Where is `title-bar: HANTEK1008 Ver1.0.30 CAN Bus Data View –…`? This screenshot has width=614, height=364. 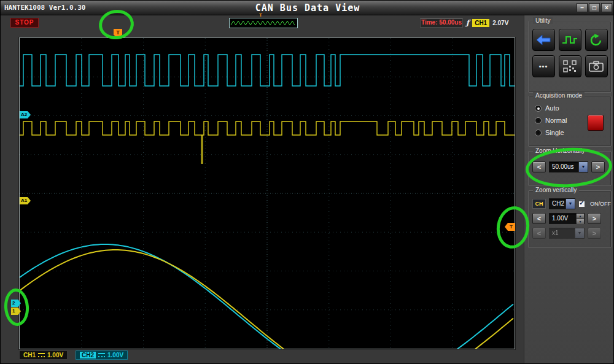 title-bar: HANTEK1008 Ver1.0.30 CAN Bus Data View –… is located at coordinates (307, 8).